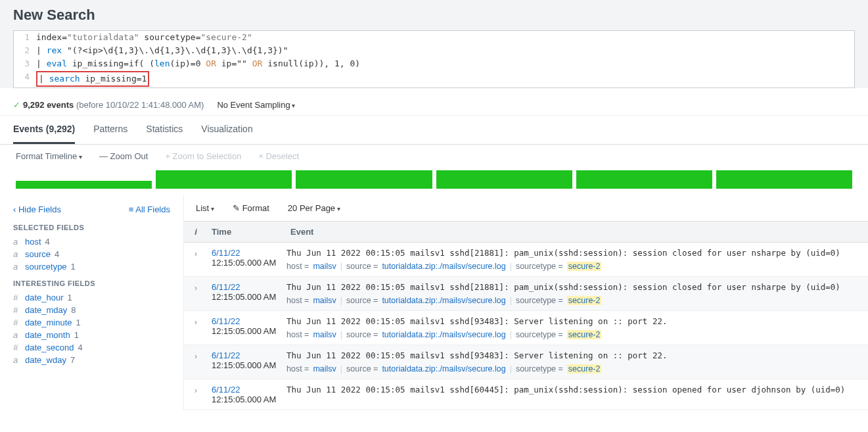  I want to click on result-count: ✓9,292 events (before 10/10/22 1:41:48.0…, so click(108, 105).